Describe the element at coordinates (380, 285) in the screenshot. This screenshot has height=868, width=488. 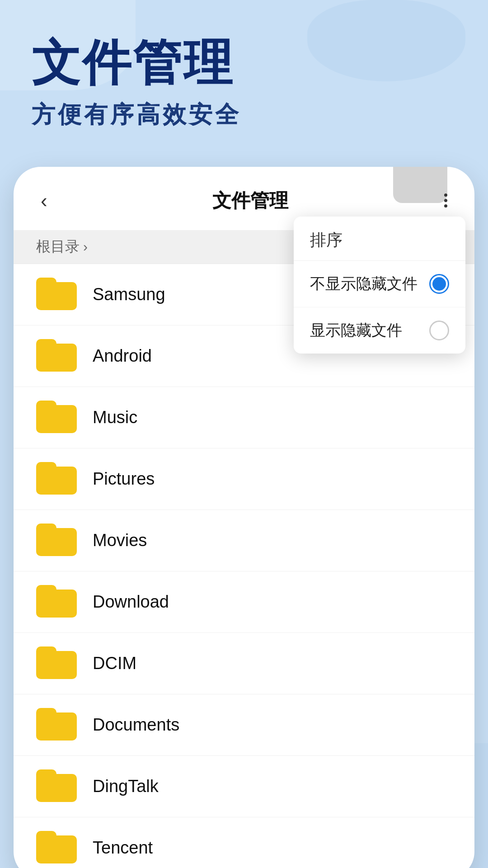
I see `dropdown-menu: 排序 不显示隐藏文件 显示隐藏文件` at that location.